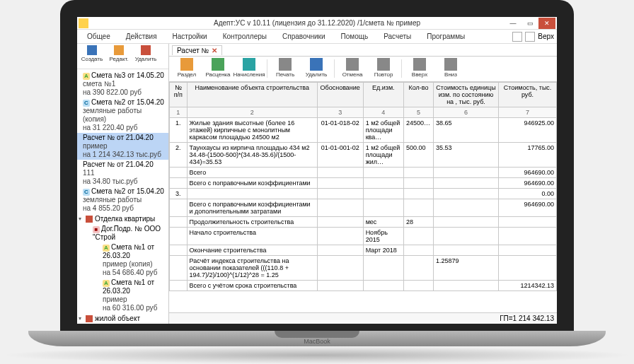 This screenshot has height=364, width=634. What do you see at coordinates (316, 68) in the screenshot?
I see `tb-delete: Удалить` at bounding box center [316, 68].